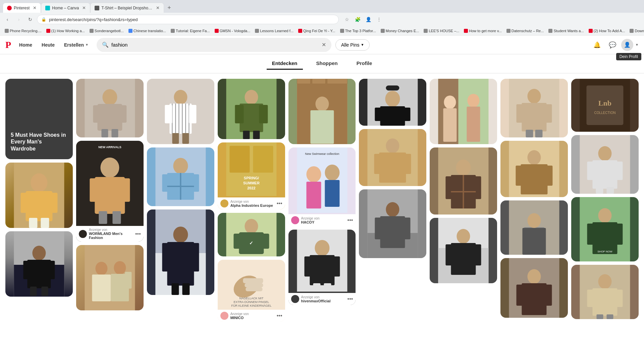 This screenshot has width=644, height=362. I want to click on messages-button: 💬, so click(612, 45).